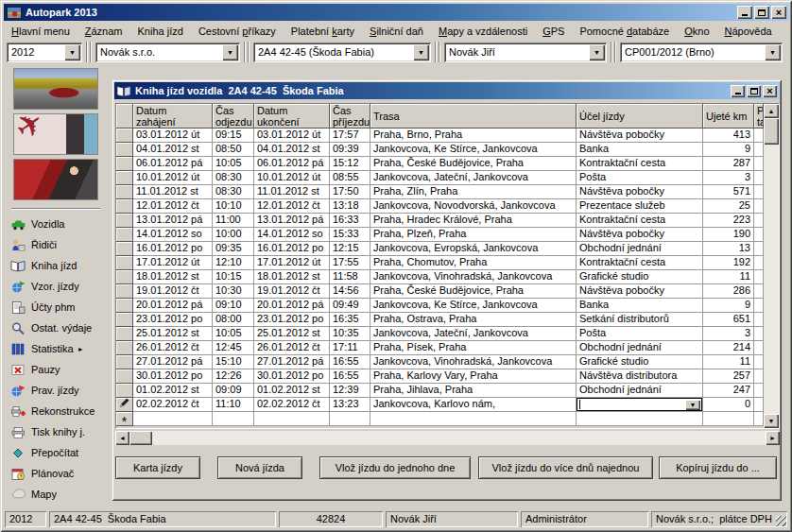 This screenshot has height=532, width=792. What do you see at coordinates (350, 404) in the screenshot?
I see `arrival-time-cell: 13:23` at bounding box center [350, 404].